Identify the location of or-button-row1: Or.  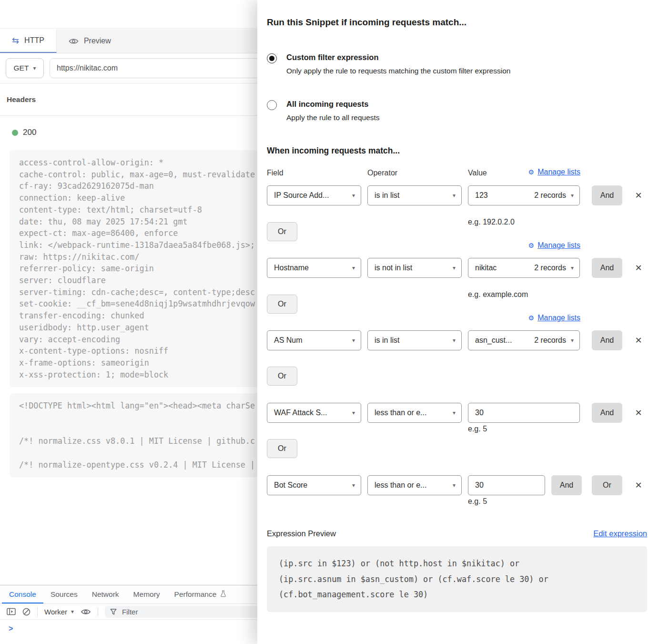
(282, 232).